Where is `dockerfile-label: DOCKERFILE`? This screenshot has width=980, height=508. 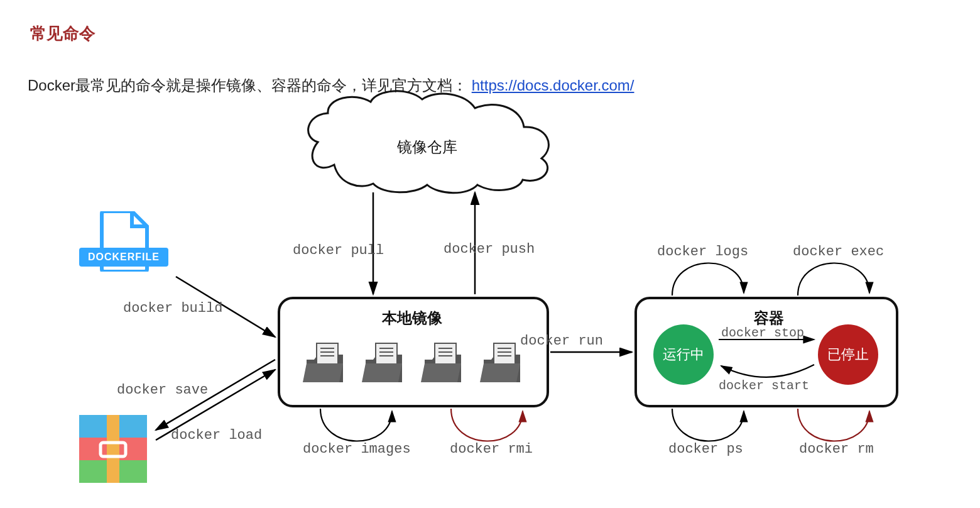 dockerfile-label: DOCKERFILE is located at coordinates (124, 257).